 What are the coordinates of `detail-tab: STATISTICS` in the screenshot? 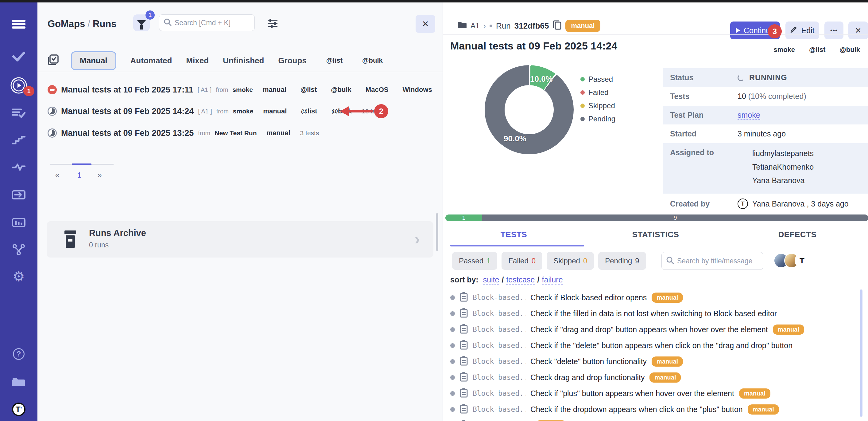 It's located at (656, 235).